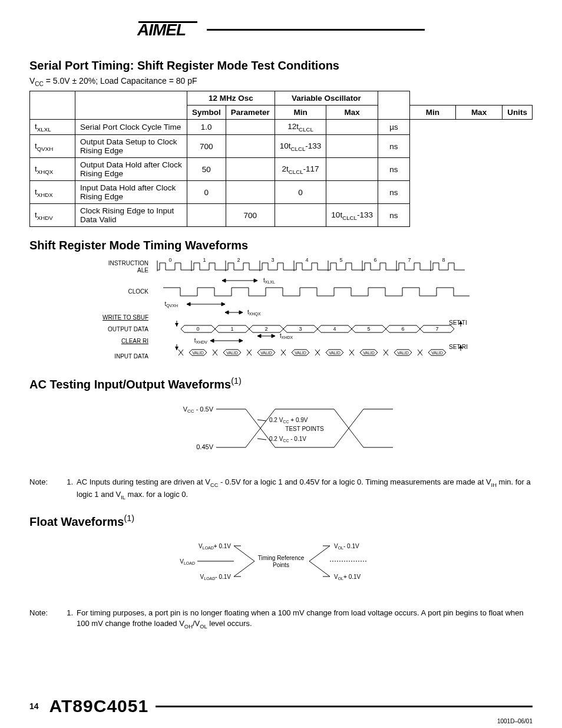  I want to click on section4-title: Float Waveforms(1), so click(281, 521).